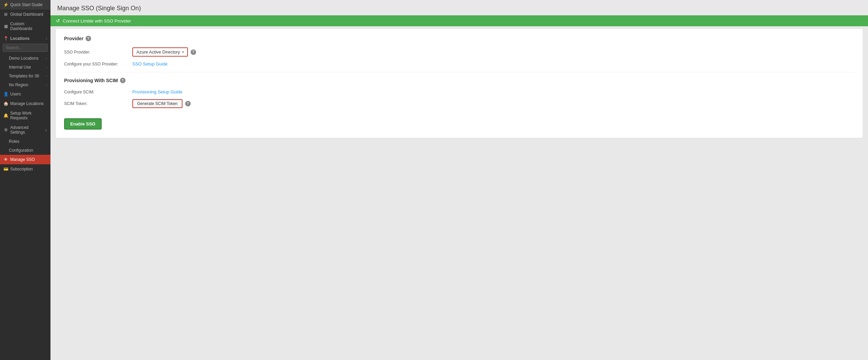 This screenshot has height=360, width=868. What do you see at coordinates (20, 39) in the screenshot?
I see `sidebar-label-locations: Locations` at bounding box center [20, 39].